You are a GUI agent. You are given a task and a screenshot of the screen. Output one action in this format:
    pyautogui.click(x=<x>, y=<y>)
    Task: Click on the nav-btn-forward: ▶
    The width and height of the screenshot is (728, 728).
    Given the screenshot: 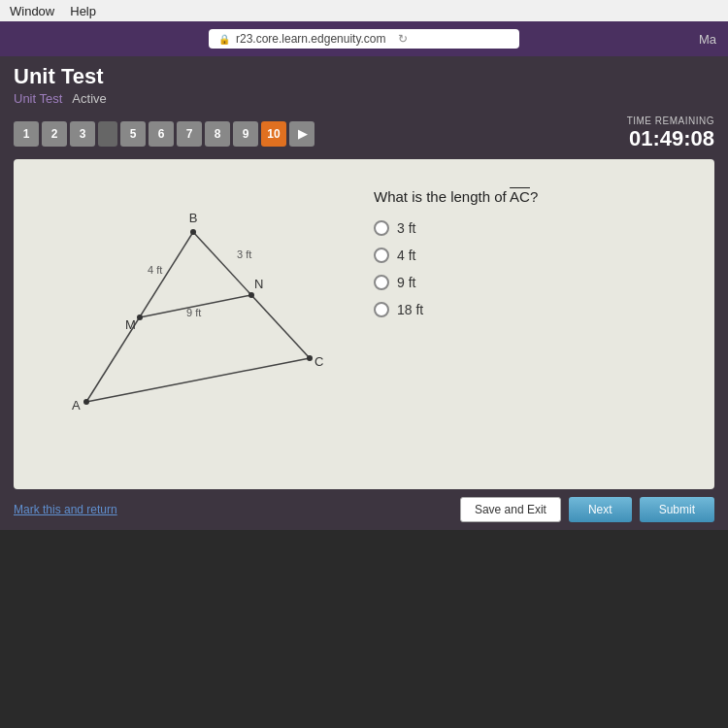 What is the action you would take?
    pyautogui.click(x=302, y=134)
    